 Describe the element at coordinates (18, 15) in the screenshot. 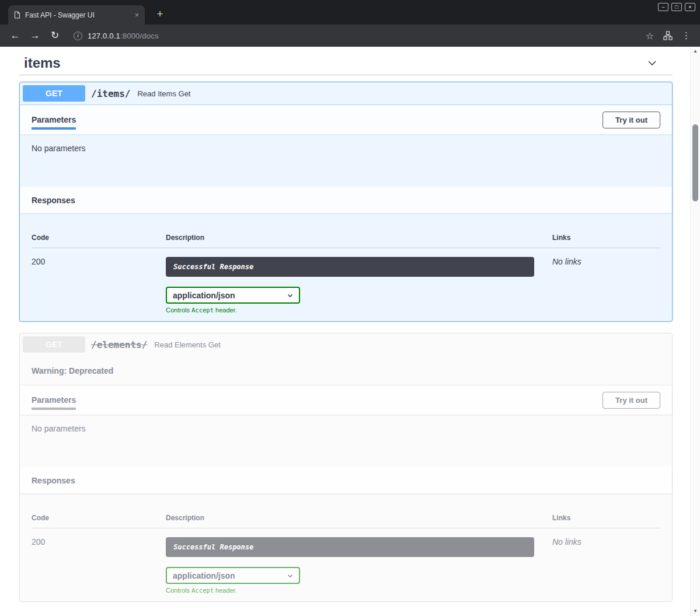

I see `page-icon` at that location.